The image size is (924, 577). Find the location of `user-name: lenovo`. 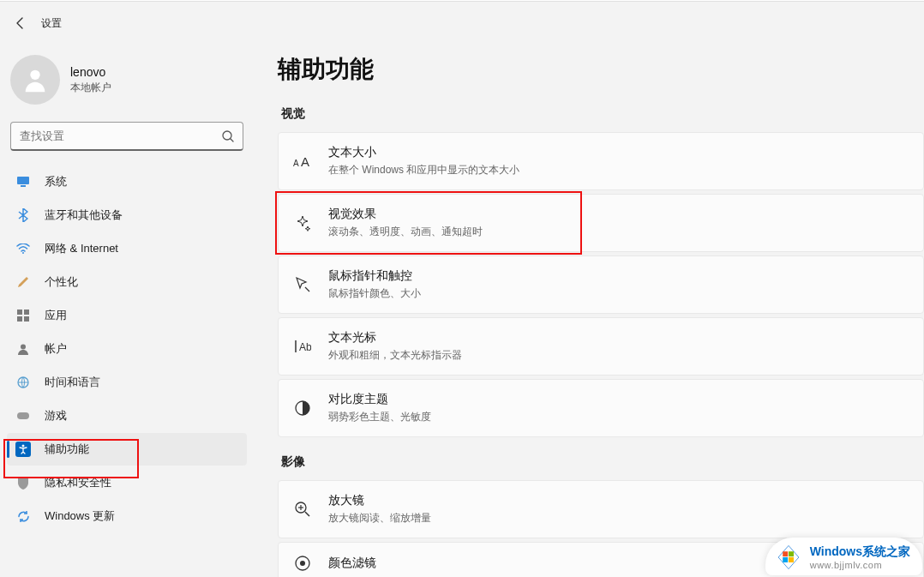

user-name: lenovo is located at coordinates (91, 72).